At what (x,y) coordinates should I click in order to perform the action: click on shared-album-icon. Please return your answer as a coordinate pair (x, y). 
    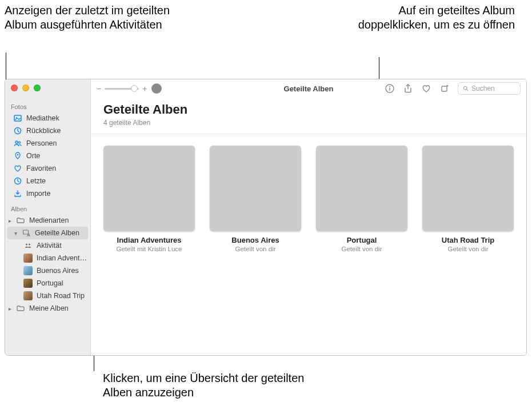
    Looking at the image, I should click on (26, 233).